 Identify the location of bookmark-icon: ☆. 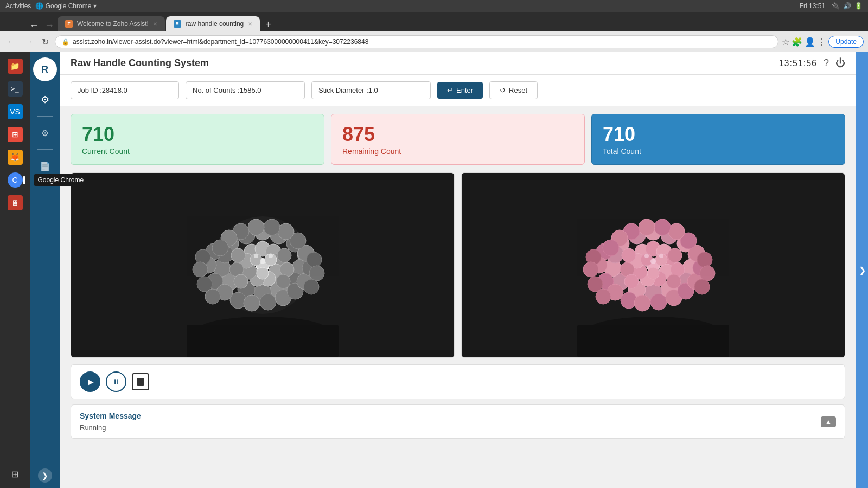
(786, 42).